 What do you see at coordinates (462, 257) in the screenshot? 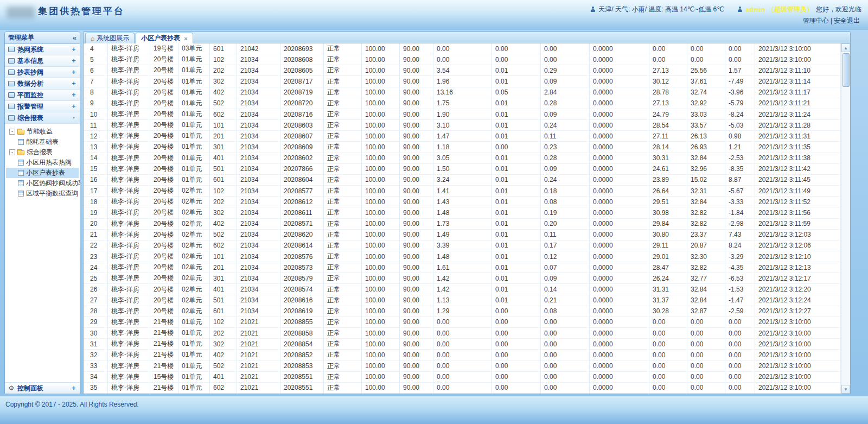
I see `table-row: 23桃李-洋房20号楼02单元1012103420208576正常100.009…` at bounding box center [462, 257].